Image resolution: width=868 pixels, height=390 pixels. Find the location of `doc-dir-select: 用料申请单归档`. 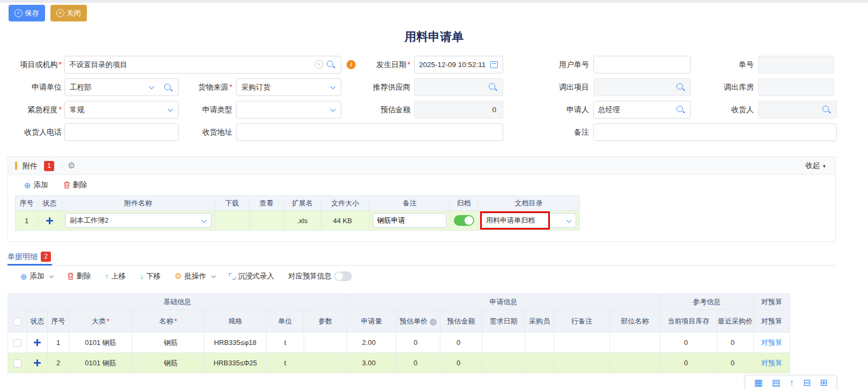

doc-dir-select: 用料申请单归档 is located at coordinates (529, 220).